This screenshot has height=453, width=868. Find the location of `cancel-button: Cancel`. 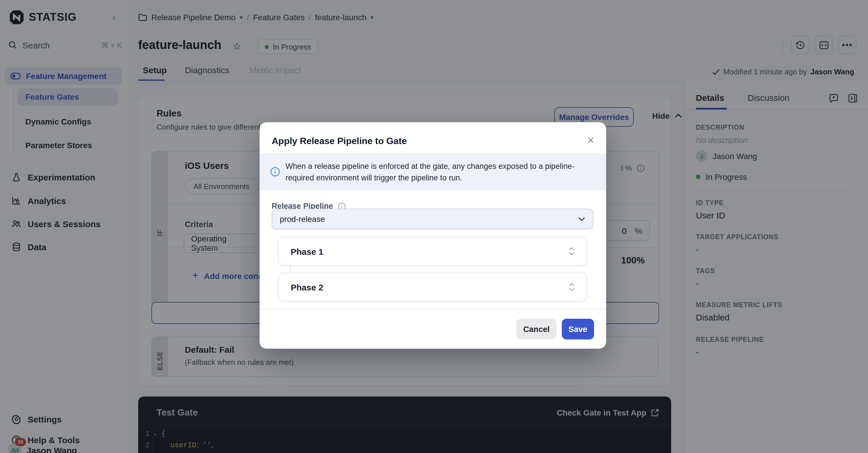

cancel-button: Cancel is located at coordinates (536, 329).